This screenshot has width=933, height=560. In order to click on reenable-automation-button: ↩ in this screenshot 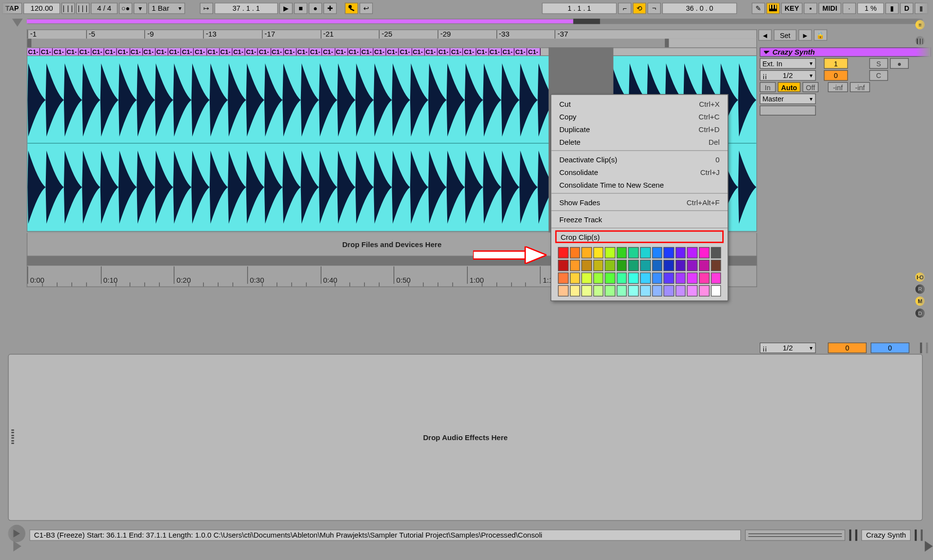, I will do `click(366, 8)`.